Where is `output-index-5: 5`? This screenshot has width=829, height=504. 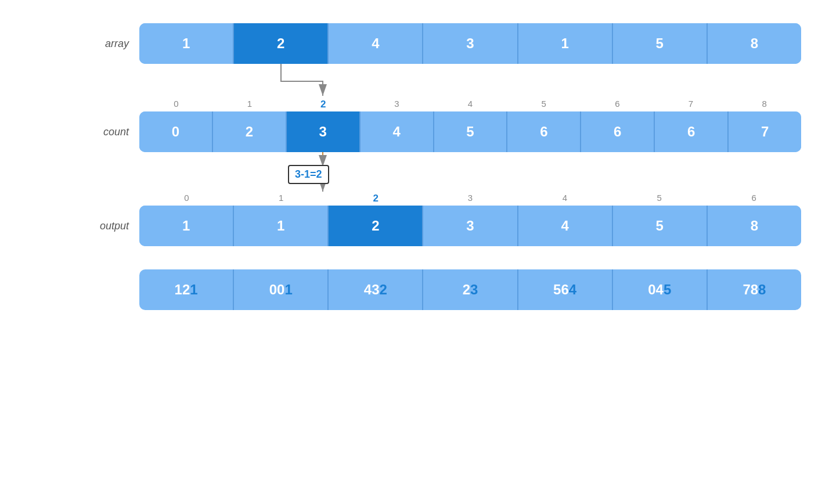 output-index-5: 5 is located at coordinates (659, 199).